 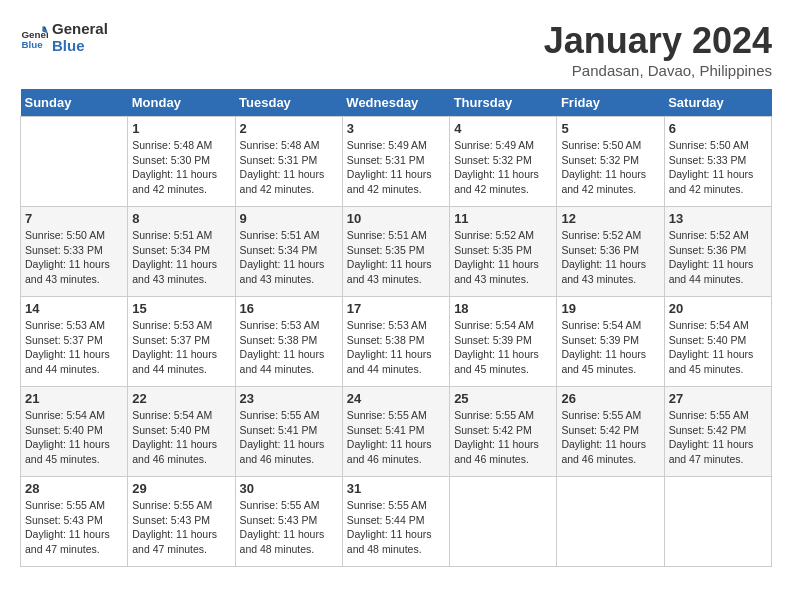 What do you see at coordinates (610, 128) in the screenshot?
I see `day-number: 5` at bounding box center [610, 128].